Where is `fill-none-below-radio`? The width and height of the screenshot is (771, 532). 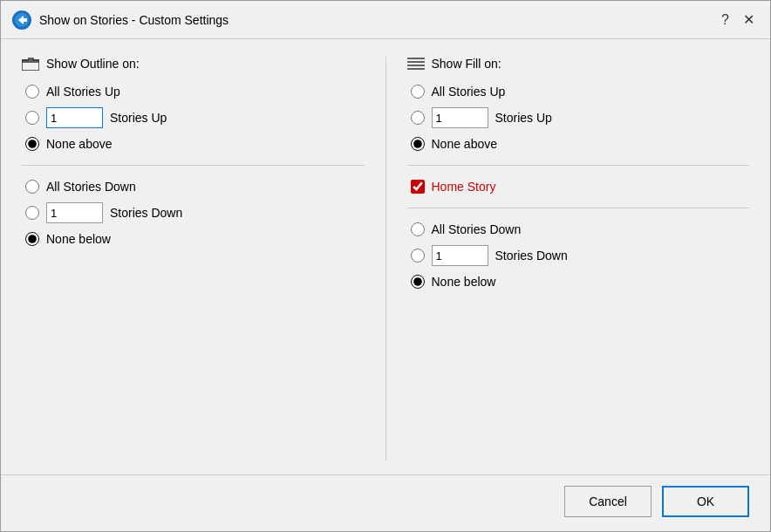
fill-none-below-radio is located at coordinates (418, 282).